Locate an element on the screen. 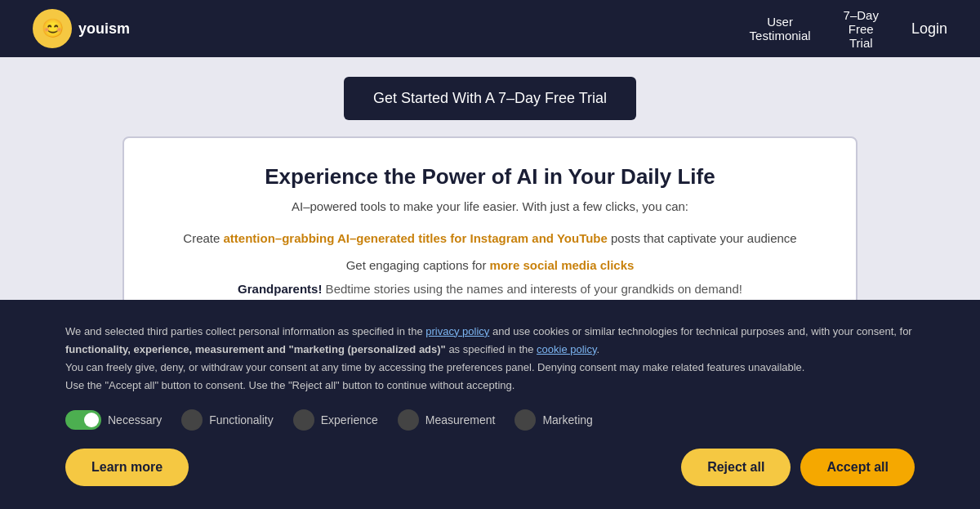  nav-7-day-free-trial: 7–Day Free Trial is located at coordinates (861, 29).